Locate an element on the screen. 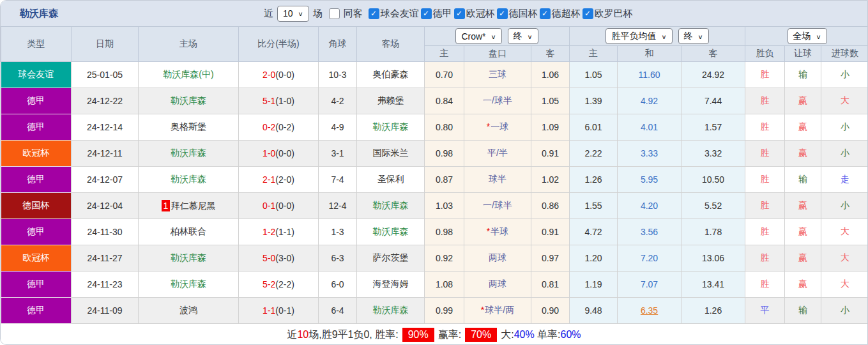 The image size is (868, 345). handicap-cell: 球半 is located at coordinates (498, 180).